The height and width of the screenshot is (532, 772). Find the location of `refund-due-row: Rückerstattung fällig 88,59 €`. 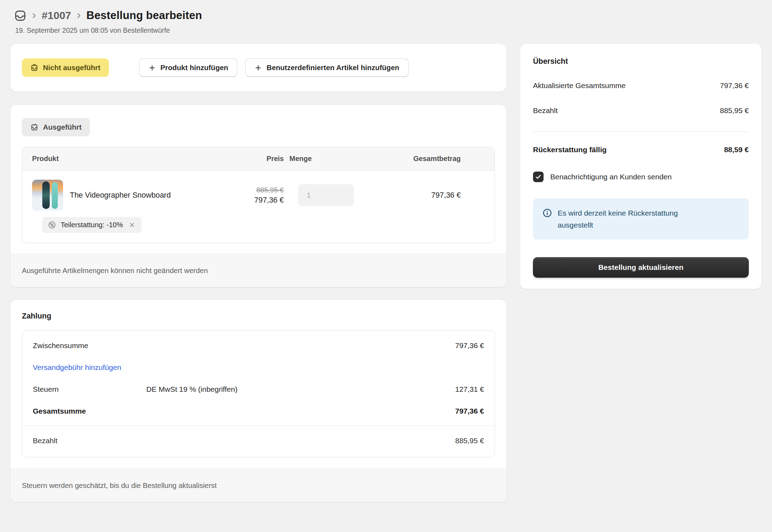

refund-due-row: Rückerstattung fällig 88,59 € is located at coordinates (641, 150).